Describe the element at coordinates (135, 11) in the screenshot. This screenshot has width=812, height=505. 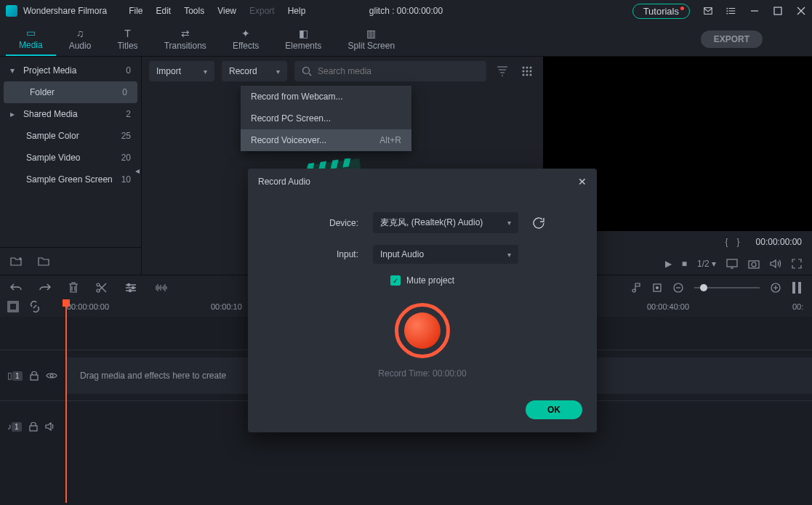
I see `menu-file: File` at that location.